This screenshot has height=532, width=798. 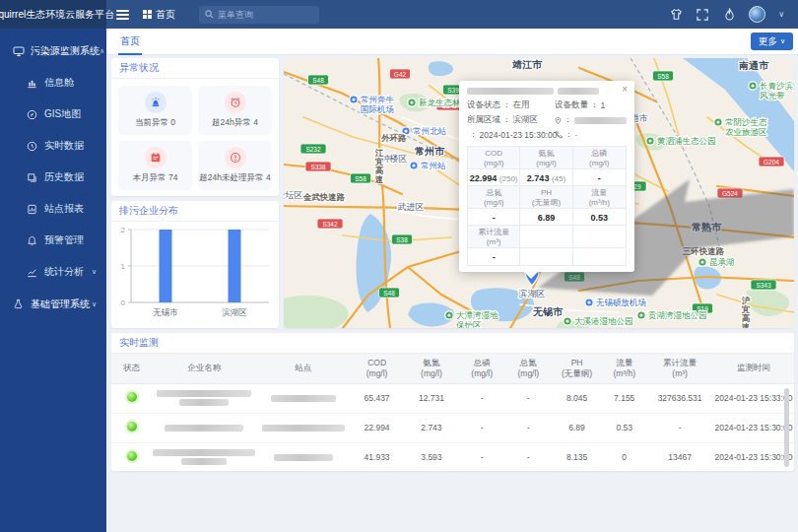 I want to click on location-pin-icon, so click(x=558, y=120).